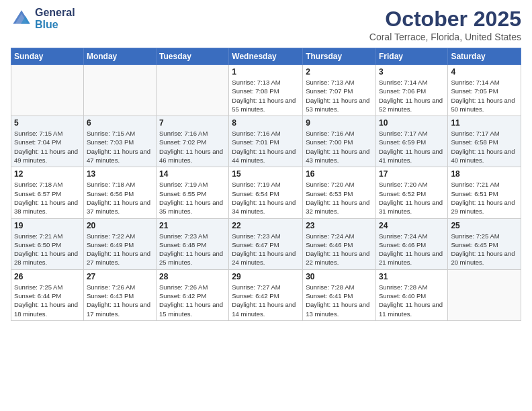 The width and height of the screenshot is (532, 411). Describe the element at coordinates (55, 12) in the screenshot. I see `logo-general: General` at that location.